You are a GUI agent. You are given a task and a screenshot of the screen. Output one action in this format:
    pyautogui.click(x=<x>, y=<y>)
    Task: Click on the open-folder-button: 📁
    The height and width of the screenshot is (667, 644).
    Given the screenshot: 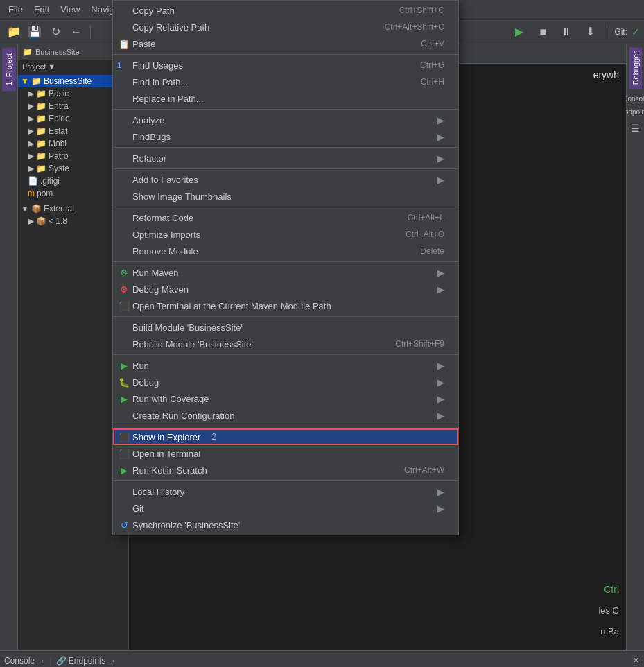 What is the action you would take?
    pyautogui.click(x=14, y=32)
    